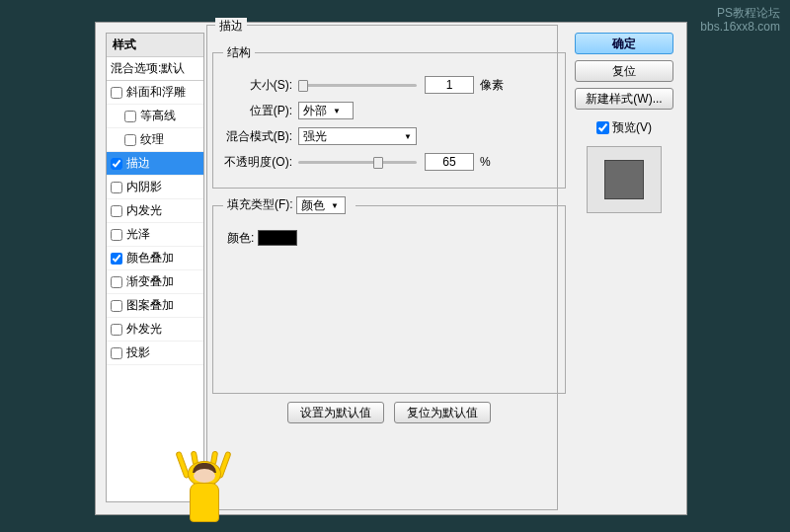  What do you see at coordinates (261, 204) in the screenshot?
I see `fill-type-label: 填充类型(F):` at bounding box center [261, 204].